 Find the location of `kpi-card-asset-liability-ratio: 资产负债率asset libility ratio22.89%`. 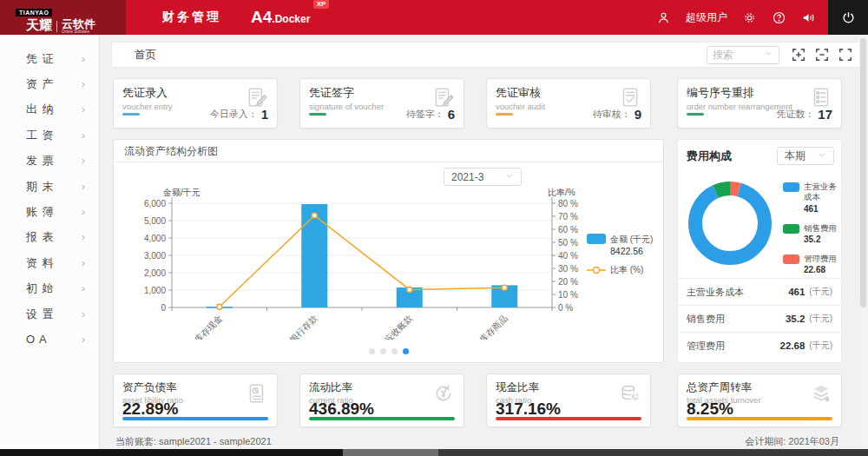

kpi-card-asset-liability-ratio: 资产负债率asset libility ratio22.89% is located at coordinates (195, 400).